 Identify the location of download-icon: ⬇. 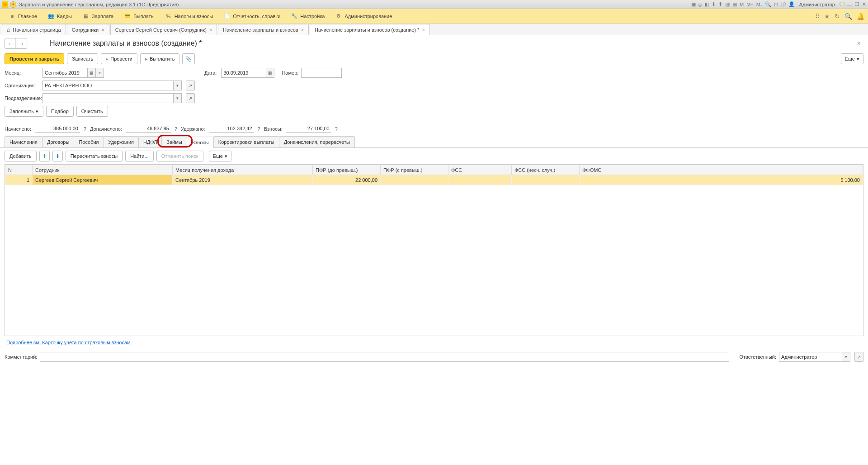
(713, 5).